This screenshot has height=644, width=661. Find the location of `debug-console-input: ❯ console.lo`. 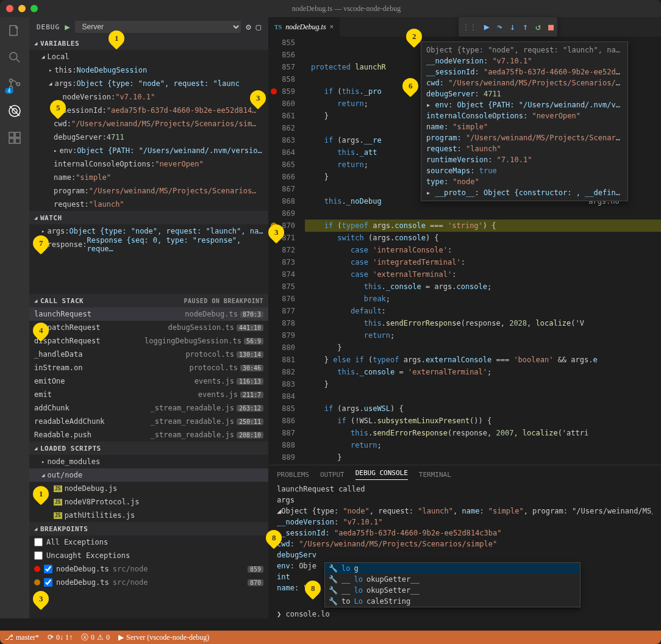

debug-console-input: ❯ console.lo is located at coordinates (304, 614).